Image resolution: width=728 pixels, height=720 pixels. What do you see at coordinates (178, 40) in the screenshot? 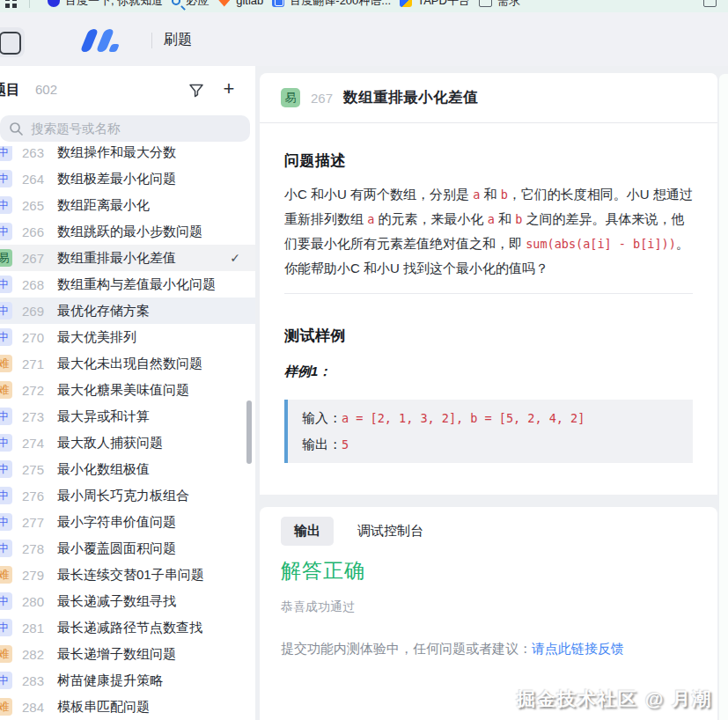
I see `app-title: 刷题` at bounding box center [178, 40].